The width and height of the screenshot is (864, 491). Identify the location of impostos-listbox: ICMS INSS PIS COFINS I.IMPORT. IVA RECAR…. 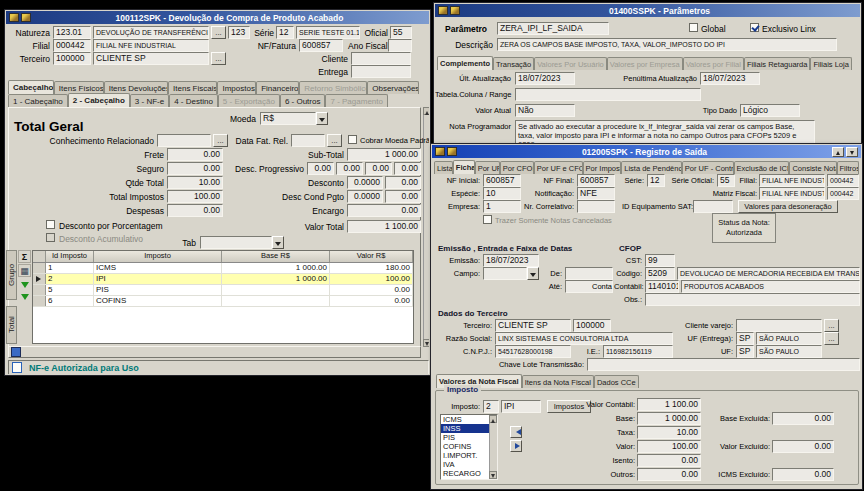
(469, 447).